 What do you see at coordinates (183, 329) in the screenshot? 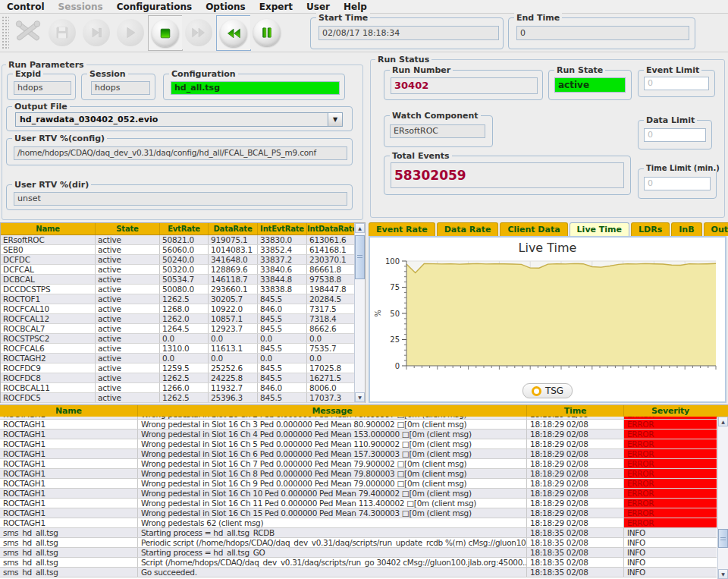
I see `component-row: ROCBCAL7active1264.512923.7845.58662.6` at bounding box center [183, 329].